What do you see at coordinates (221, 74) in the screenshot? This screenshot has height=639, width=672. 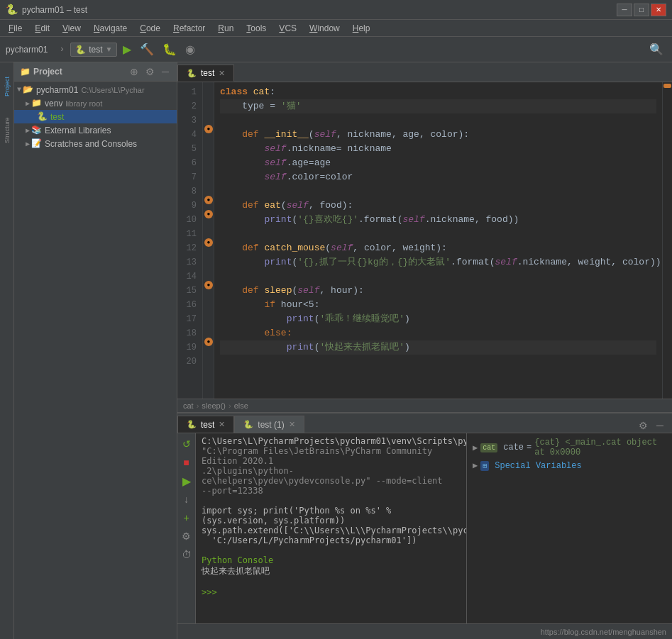 I see `tab-test-close: ✕` at bounding box center [221, 74].